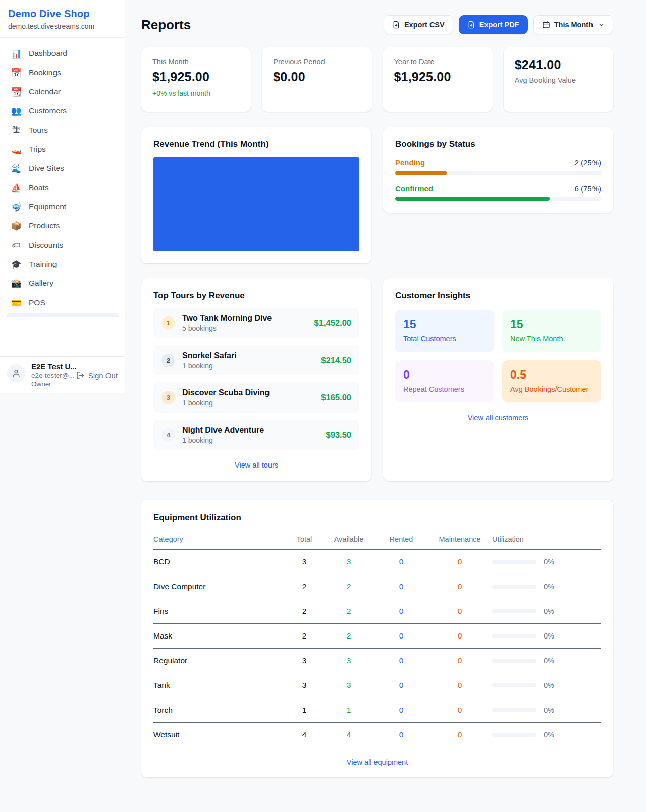  What do you see at coordinates (378, 562) in the screenshot?
I see `table-row: BCD 3 3 0 0 0%` at bounding box center [378, 562].